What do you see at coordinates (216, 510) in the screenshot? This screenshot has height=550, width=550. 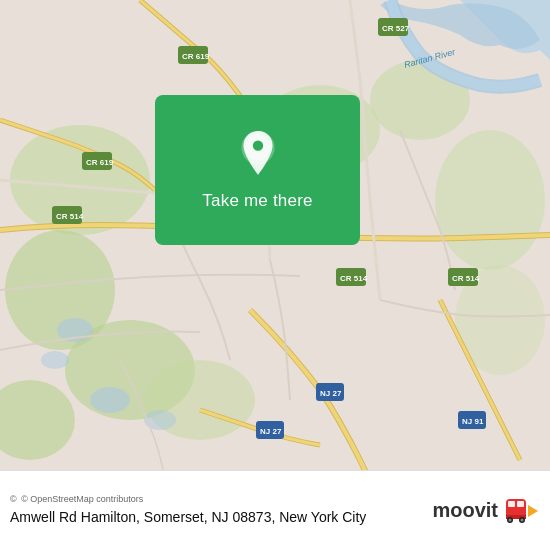 I see `info-left: © © OpenStreetMap contributors Amwell Rd…` at bounding box center [216, 510].